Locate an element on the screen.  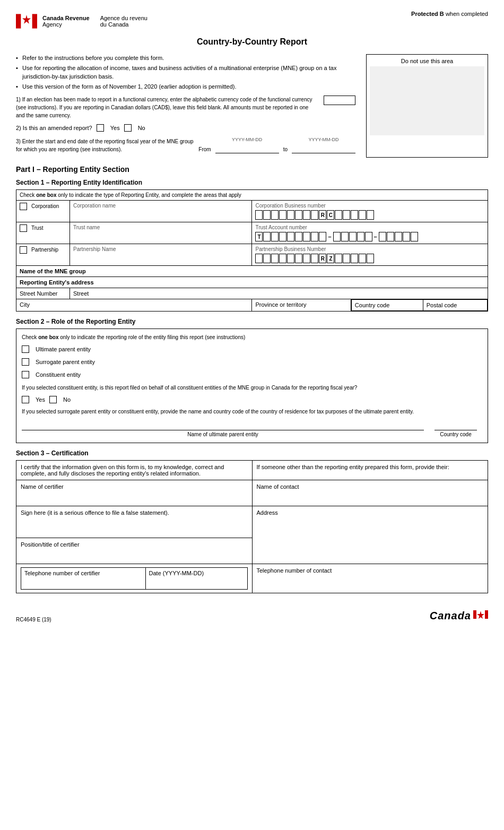
trust-checkbox is located at coordinates (23, 228).